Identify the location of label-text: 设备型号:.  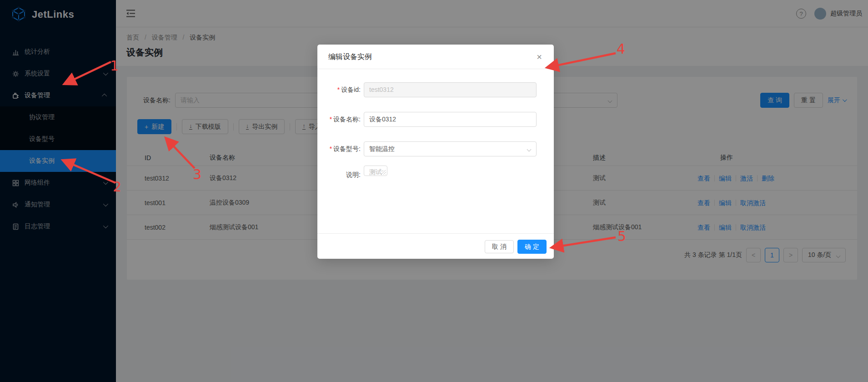
(347, 149).